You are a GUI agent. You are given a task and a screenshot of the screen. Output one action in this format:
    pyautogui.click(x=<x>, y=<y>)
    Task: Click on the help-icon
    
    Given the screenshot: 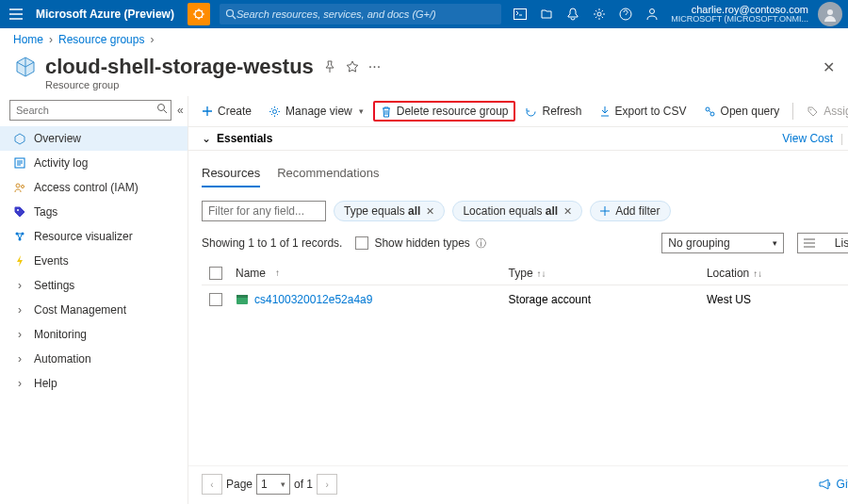 What is the action you would take?
    pyautogui.click(x=626, y=14)
    